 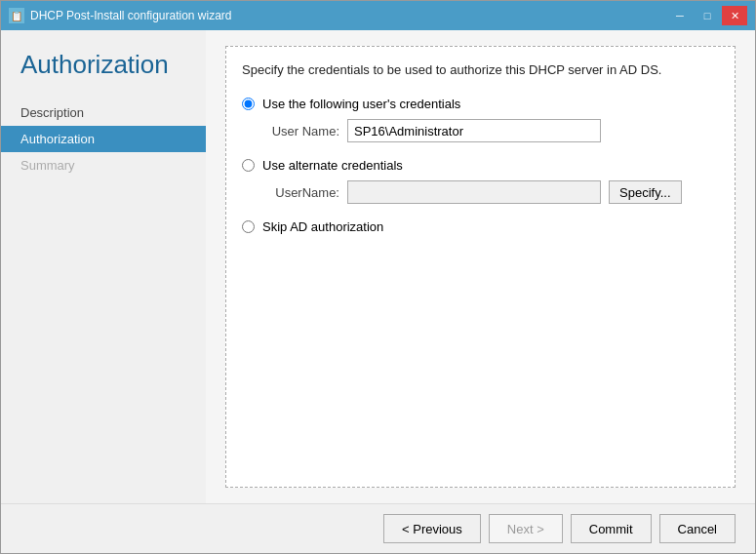 I want to click on alternate-username-input, so click(x=474, y=192).